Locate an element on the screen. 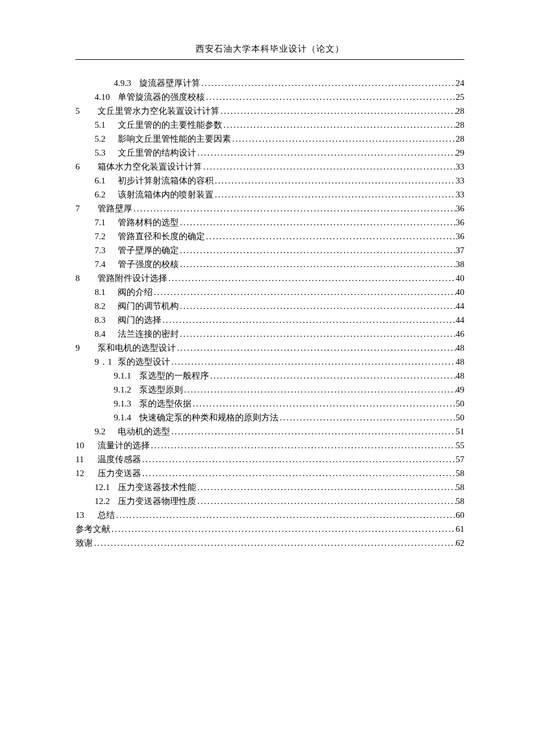  toc-entry: 12.1压力变送器技术性能58 is located at coordinates (270, 487).